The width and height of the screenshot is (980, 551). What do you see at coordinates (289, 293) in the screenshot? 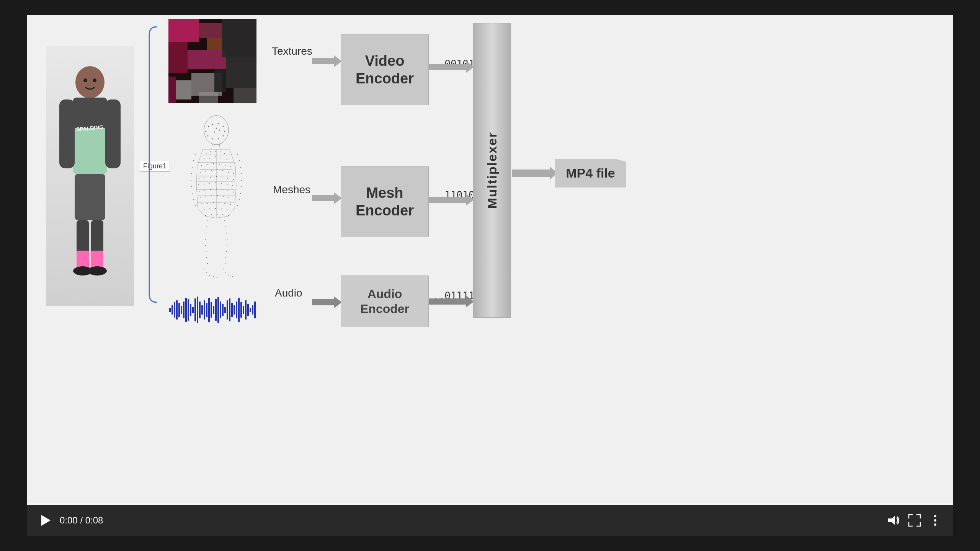
I see `audio-label: Audio` at bounding box center [289, 293].